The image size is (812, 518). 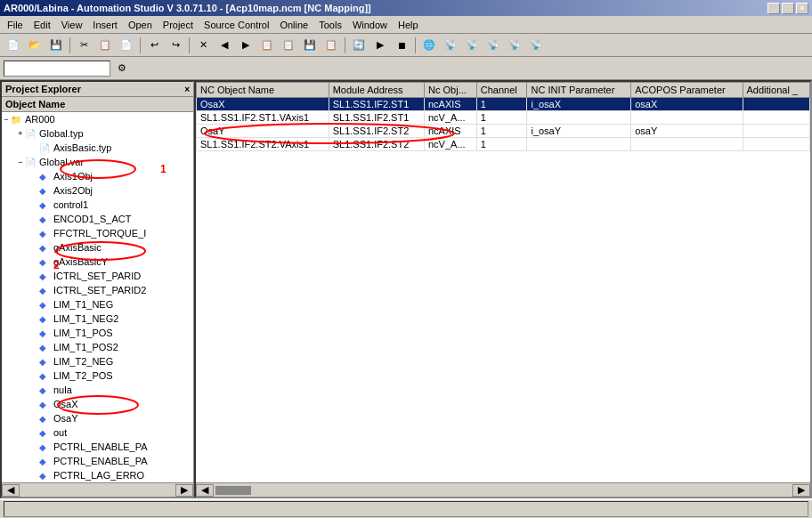 I want to click on tree-item-lim-t1-neg: ◆ LIM_T1_NEG, so click(x=98, y=304).